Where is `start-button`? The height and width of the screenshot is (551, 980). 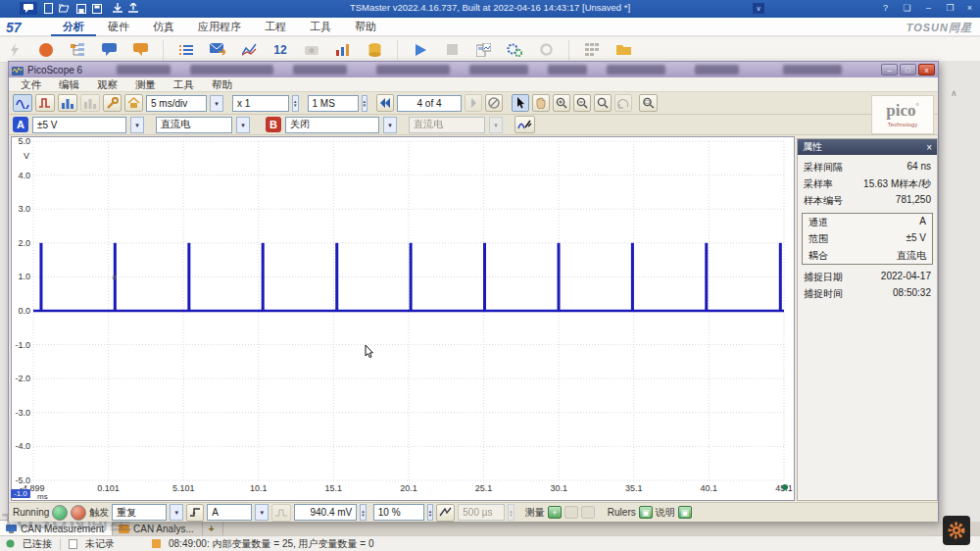
start-button is located at coordinates (60, 513).